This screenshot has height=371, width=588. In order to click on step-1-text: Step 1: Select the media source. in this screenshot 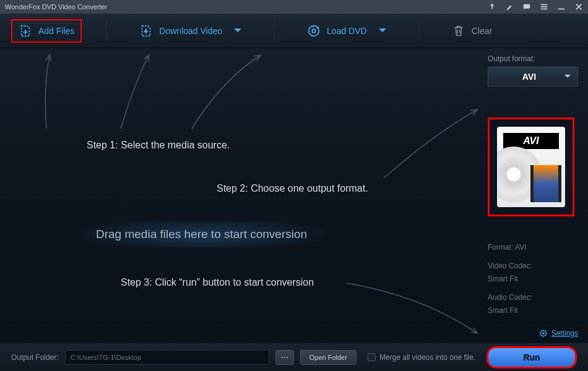, I will do `click(158, 145)`.